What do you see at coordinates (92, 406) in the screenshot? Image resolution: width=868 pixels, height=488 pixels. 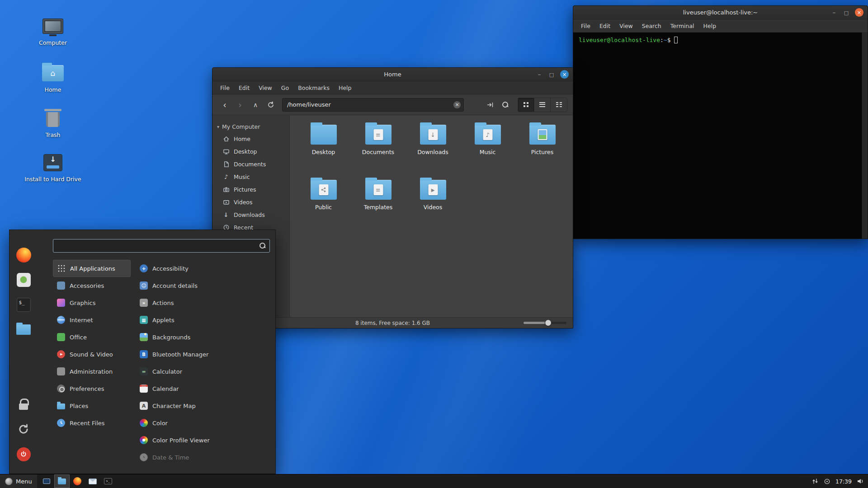 I see `category-places: Places` at bounding box center [92, 406].